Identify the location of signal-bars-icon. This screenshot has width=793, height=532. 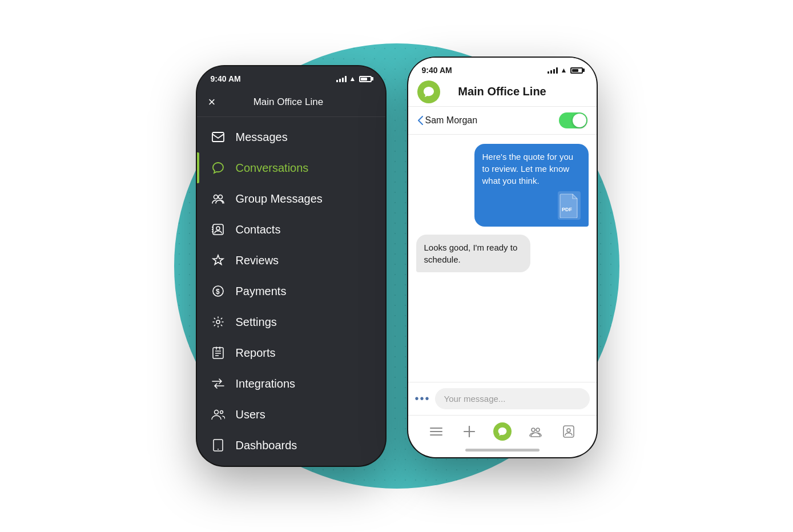
(341, 79).